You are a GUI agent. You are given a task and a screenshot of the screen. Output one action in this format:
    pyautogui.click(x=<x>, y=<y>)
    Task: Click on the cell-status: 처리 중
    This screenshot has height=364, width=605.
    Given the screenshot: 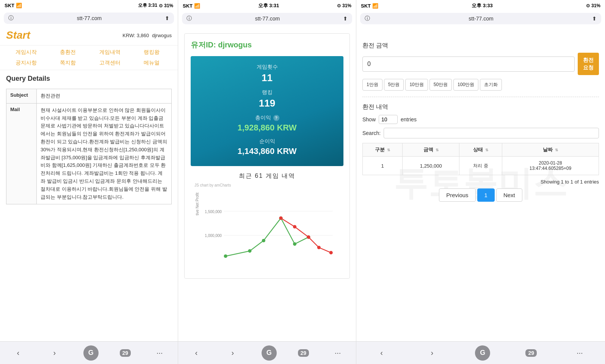 What is the action you would take?
    pyautogui.click(x=481, y=166)
    